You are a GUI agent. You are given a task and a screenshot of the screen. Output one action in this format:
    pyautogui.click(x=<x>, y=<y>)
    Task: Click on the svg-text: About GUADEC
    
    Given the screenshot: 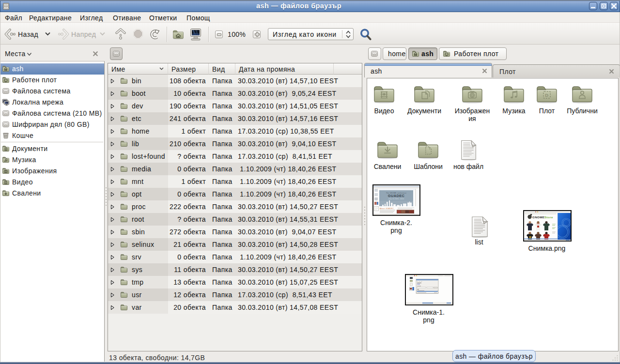 What is the action you would take?
    pyautogui.click(x=387, y=209)
    